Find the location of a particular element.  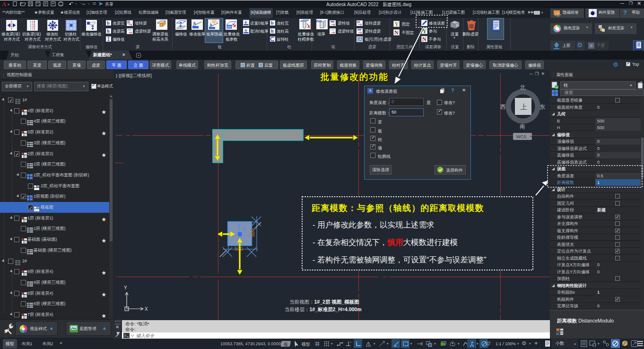

svg-text: 板 is located at coordinates (286, 344).